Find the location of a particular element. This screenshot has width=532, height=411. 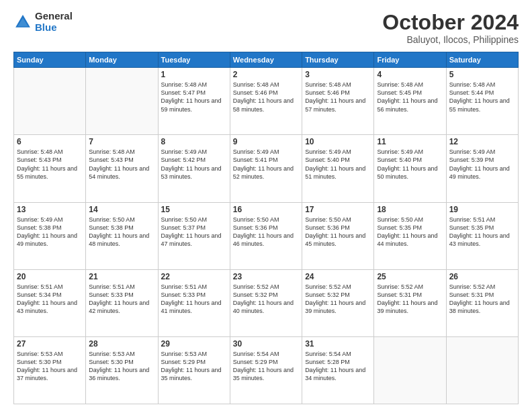

calendar-header-sunday: Sunday is located at coordinates (50, 60).